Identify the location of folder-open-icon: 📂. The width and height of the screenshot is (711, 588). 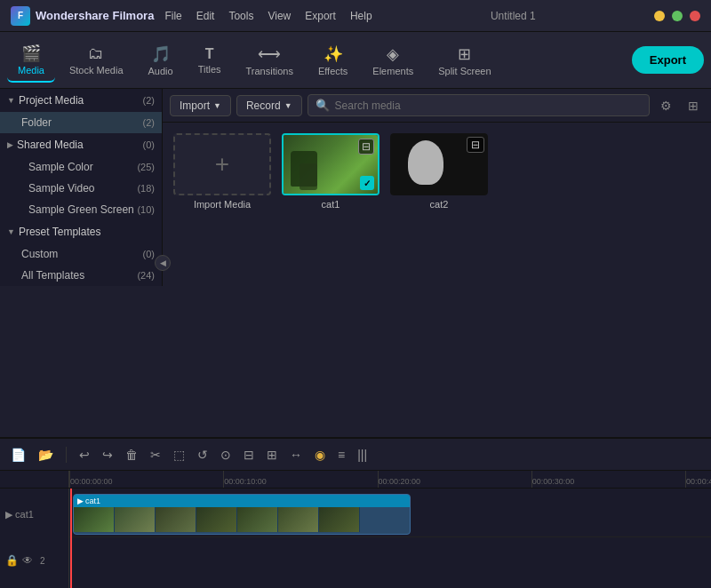
(46, 455).